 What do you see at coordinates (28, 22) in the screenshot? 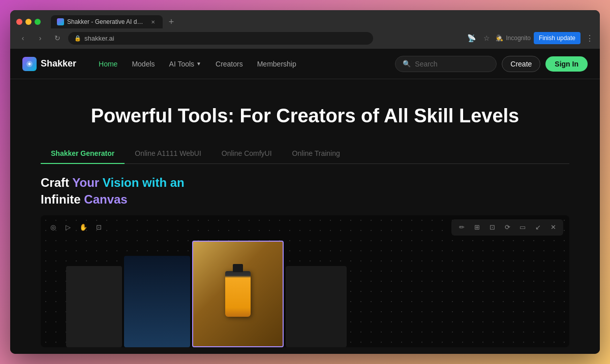
I see `minimize-traffic-light` at bounding box center [28, 22].